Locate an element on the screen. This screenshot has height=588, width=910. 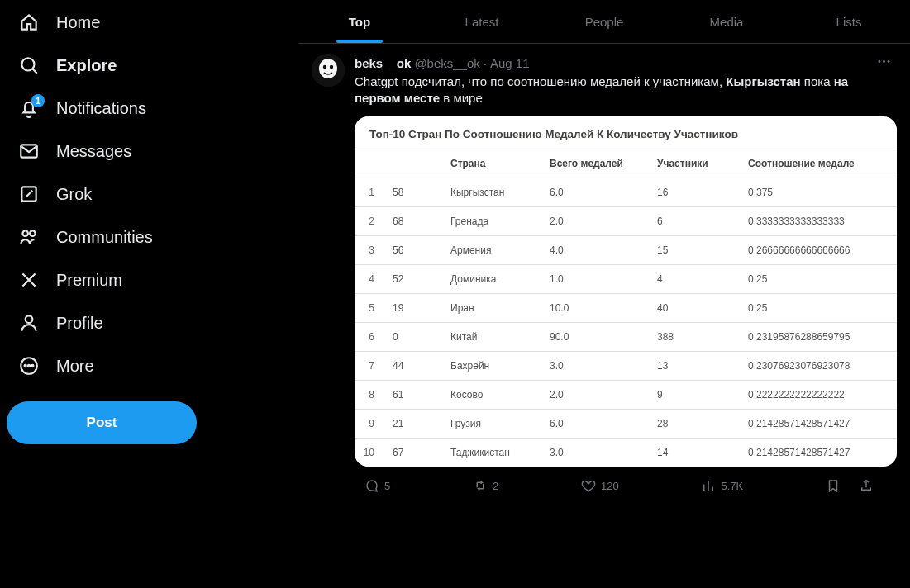
views-icon is located at coordinates (708, 486).